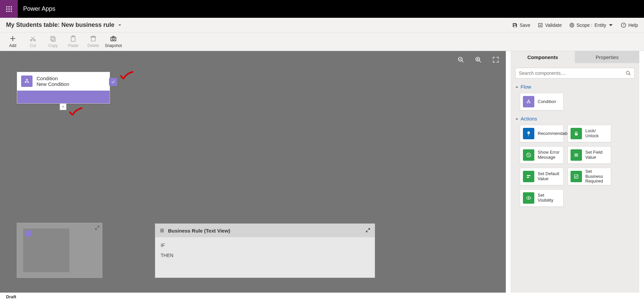 The image size is (644, 301). Describe the element at coordinates (39, 9) in the screenshot. I see `app-title: Power Apps` at that location.